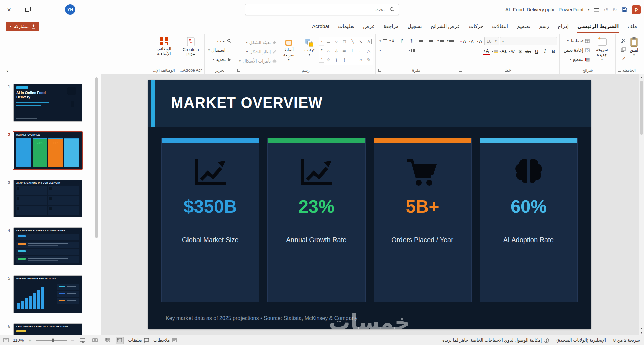  I want to click on text-direction-ltr-button: ¶, so click(412, 41).